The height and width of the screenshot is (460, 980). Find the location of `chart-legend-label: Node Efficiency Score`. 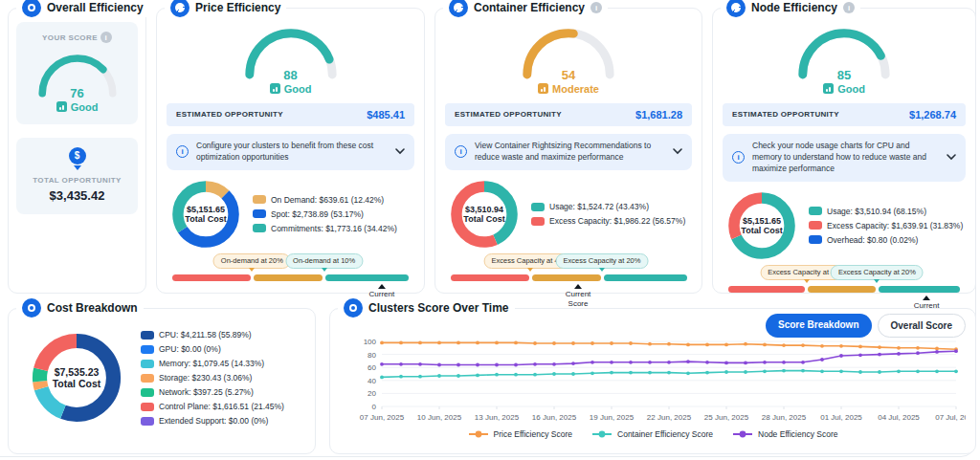

chart-legend-label: Node Efficiency Score is located at coordinates (798, 434).